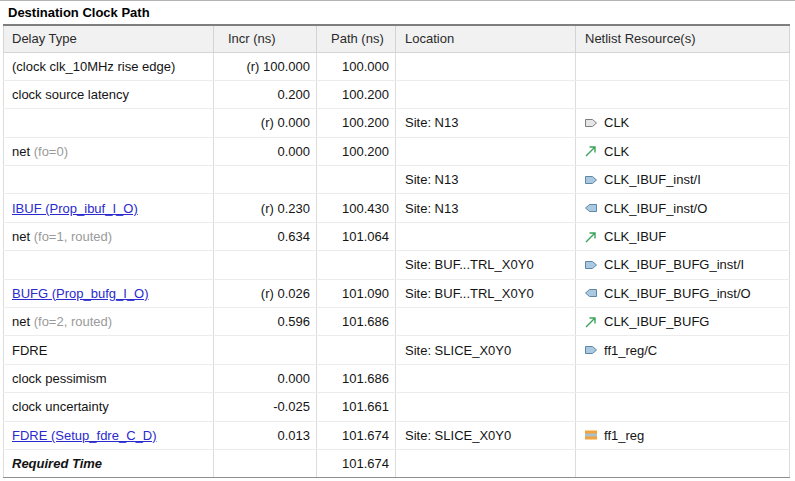  I want to click on column-header-location: Location, so click(486, 38).